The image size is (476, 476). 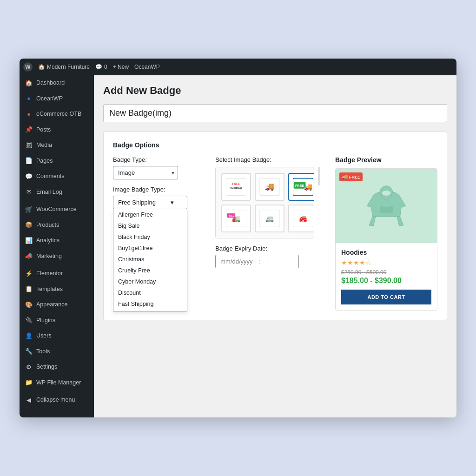 What do you see at coordinates (150, 226) in the screenshot?
I see `dropdown-item-big-sale: Big Sale` at bounding box center [150, 226].